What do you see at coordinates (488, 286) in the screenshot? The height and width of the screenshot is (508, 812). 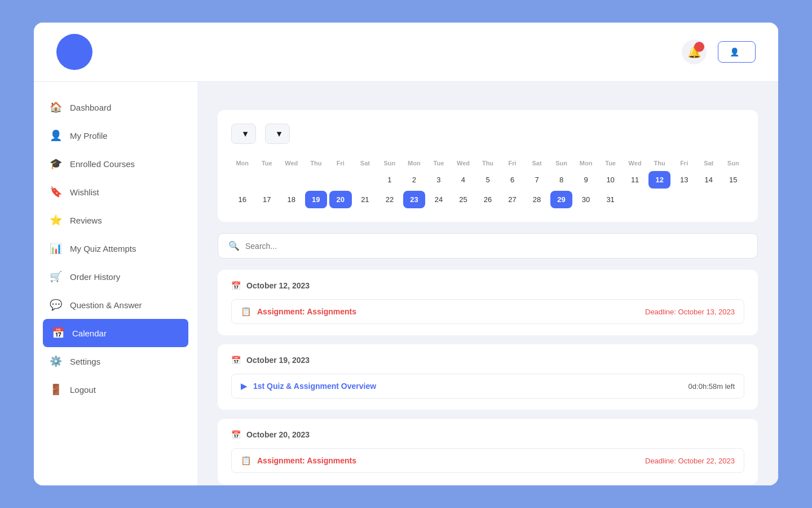 I see `event-date-header: 📅 October 12, 2023` at bounding box center [488, 286].